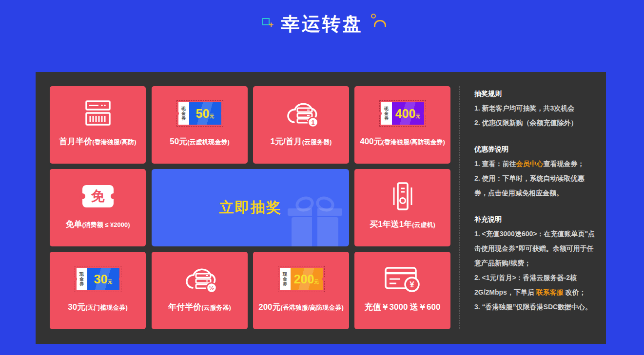  What do you see at coordinates (304, 280) in the screenshot?
I see `coupon-amount: 200` at bounding box center [304, 280].